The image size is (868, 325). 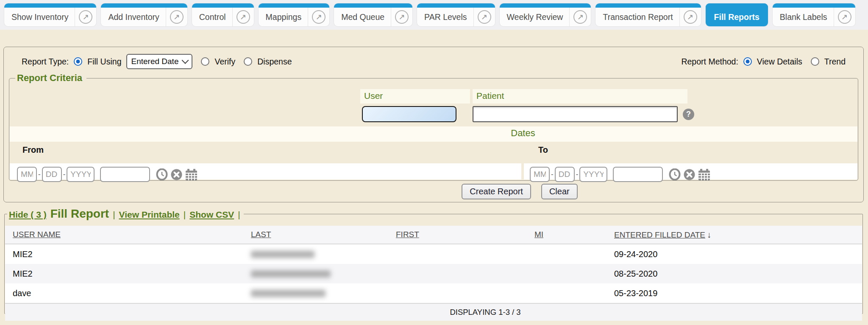 I want to click on view-details-radio, so click(x=748, y=62).